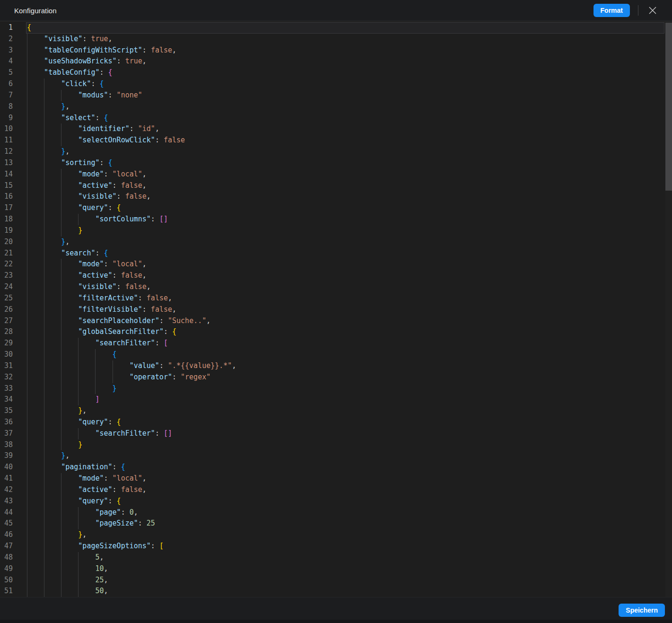 The image size is (672, 623). I want to click on code-line-content: "click": {, so click(65, 84).